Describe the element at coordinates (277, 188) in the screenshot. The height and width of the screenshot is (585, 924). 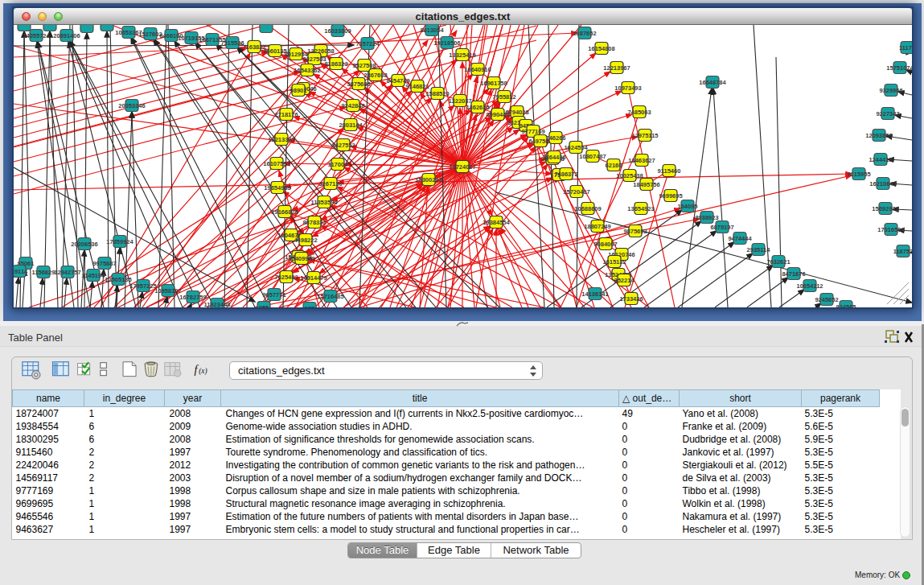
I see `svg-text: 19654985` at that location.